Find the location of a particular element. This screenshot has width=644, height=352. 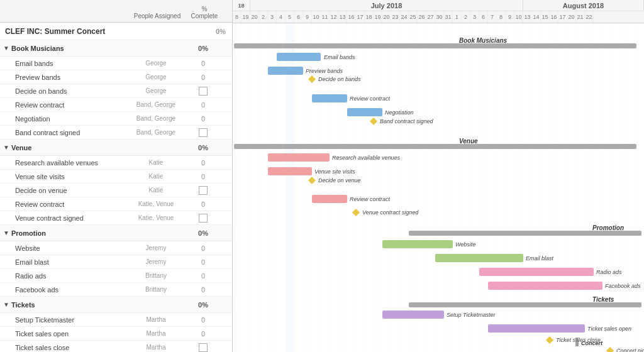

task-row: Ticket sales close Martha is located at coordinates (116, 346).